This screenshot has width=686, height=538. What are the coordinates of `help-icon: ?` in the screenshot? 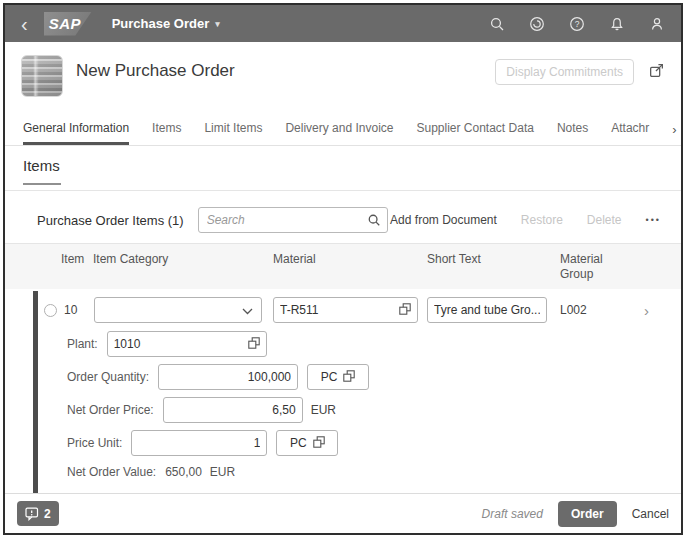 It's located at (577, 24).